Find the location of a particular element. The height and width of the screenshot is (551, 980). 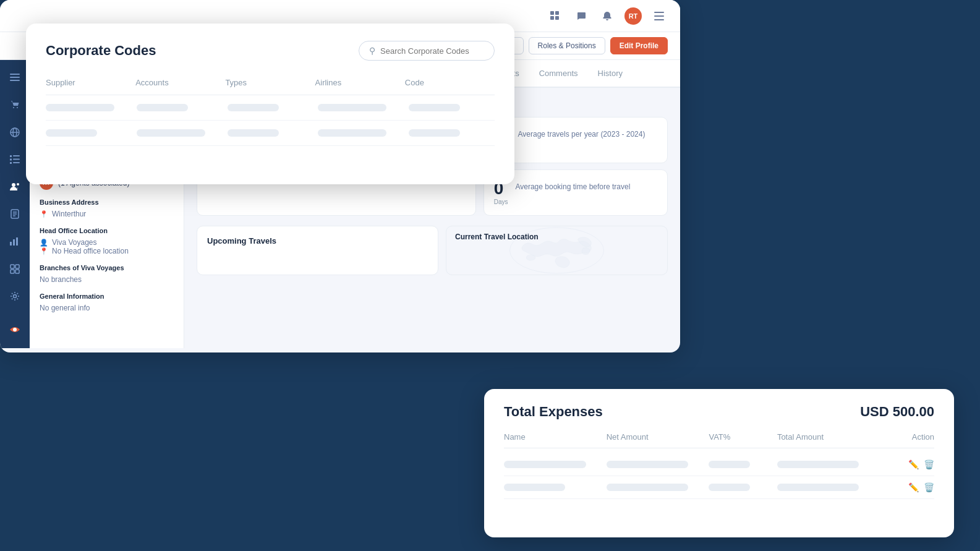

person-icon: 👤 is located at coordinates (44, 242).